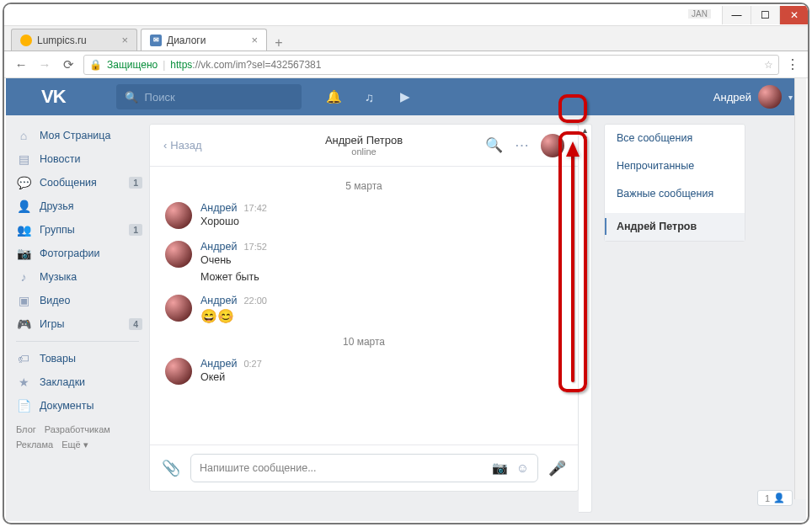  I want to click on tab-label: Lumpics.ru, so click(62, 40).